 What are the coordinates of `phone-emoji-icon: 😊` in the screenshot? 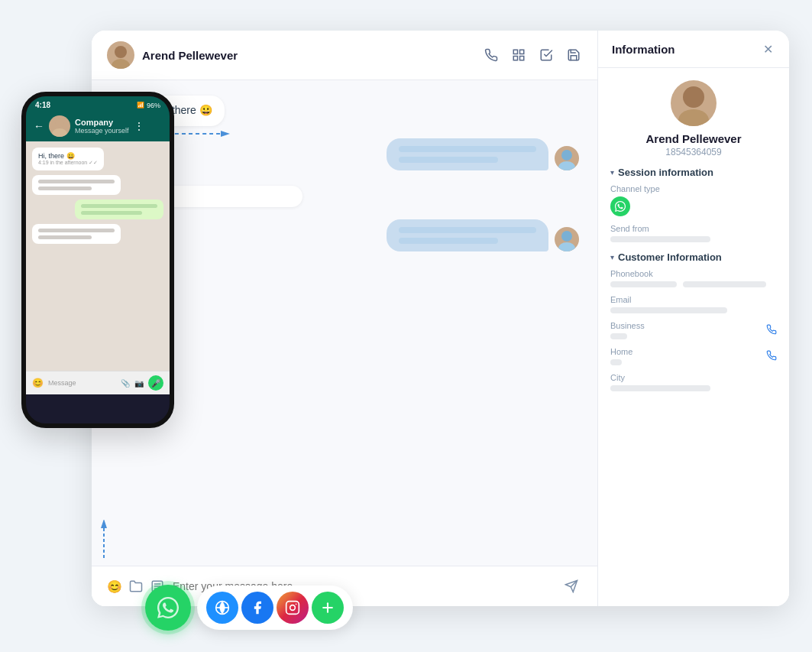 It's located at (38, 383).